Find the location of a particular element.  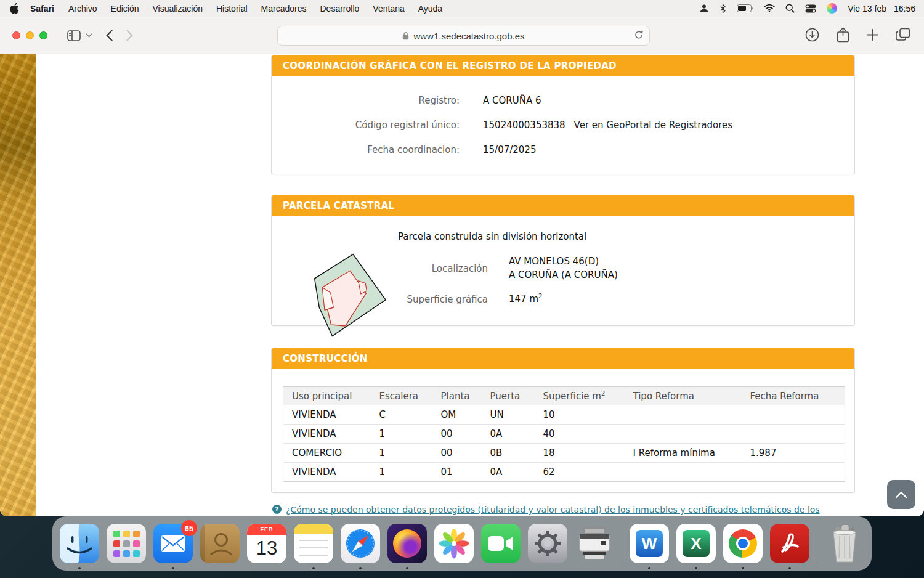

control-center-icon is located at coordinates (811, 9).